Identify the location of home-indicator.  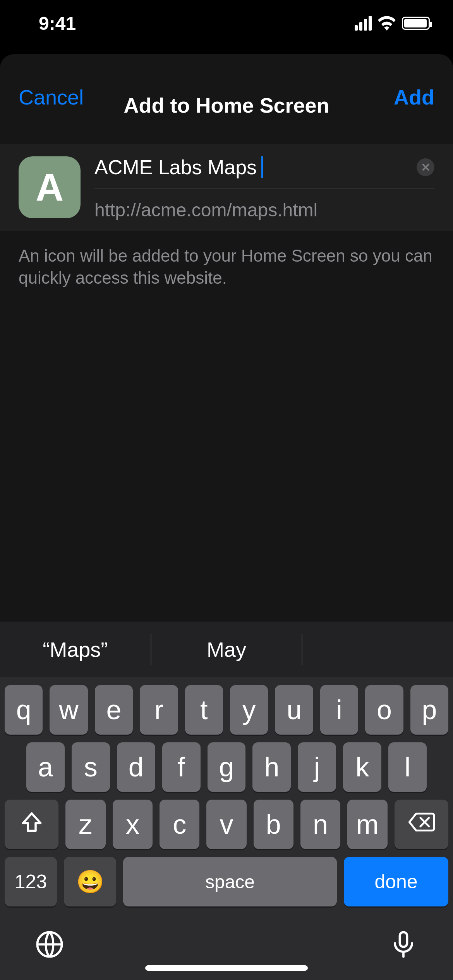
(226, 968).